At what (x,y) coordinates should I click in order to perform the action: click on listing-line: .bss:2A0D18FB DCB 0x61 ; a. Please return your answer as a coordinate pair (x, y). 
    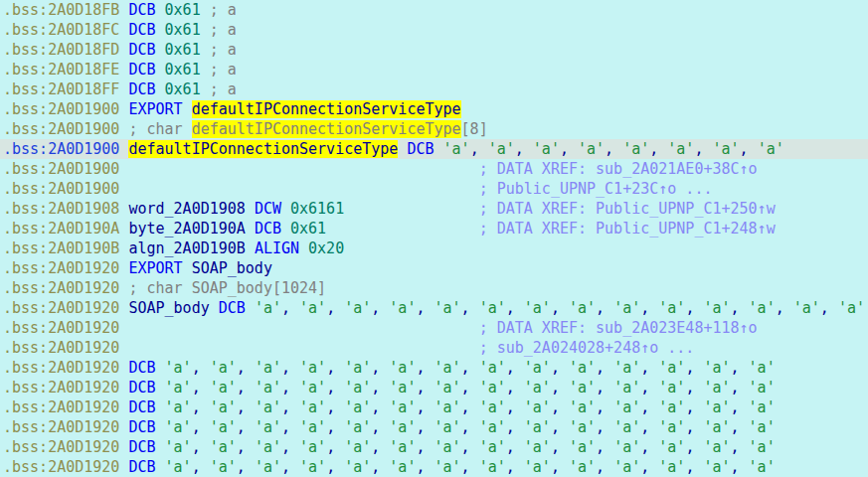
    Looking at the image, I should click on (434, 10).